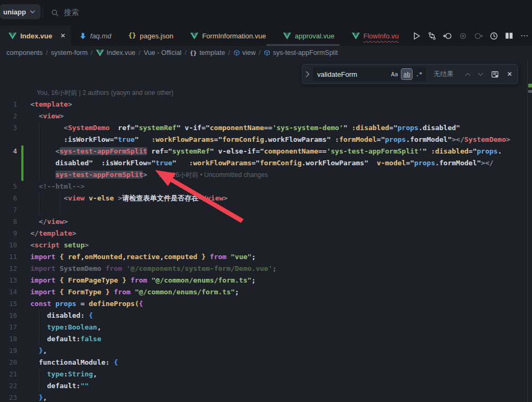 The width and height of the screenshot is (532, 402). Describe the element at coordinates (263, 151) in the screenshot. I see `code-row: 4<sys-test-appFormSplit ref="systemRef" …` at that location.